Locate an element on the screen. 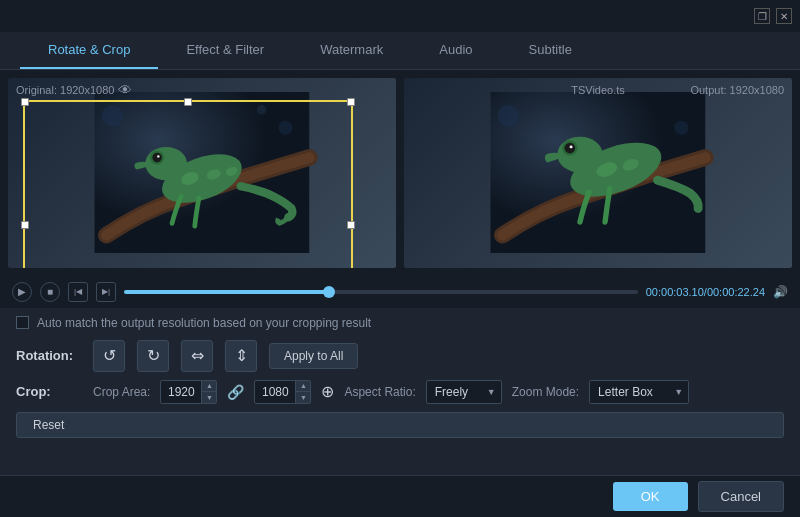  eye-icon: 👁 is located at coordinates (125, 90).